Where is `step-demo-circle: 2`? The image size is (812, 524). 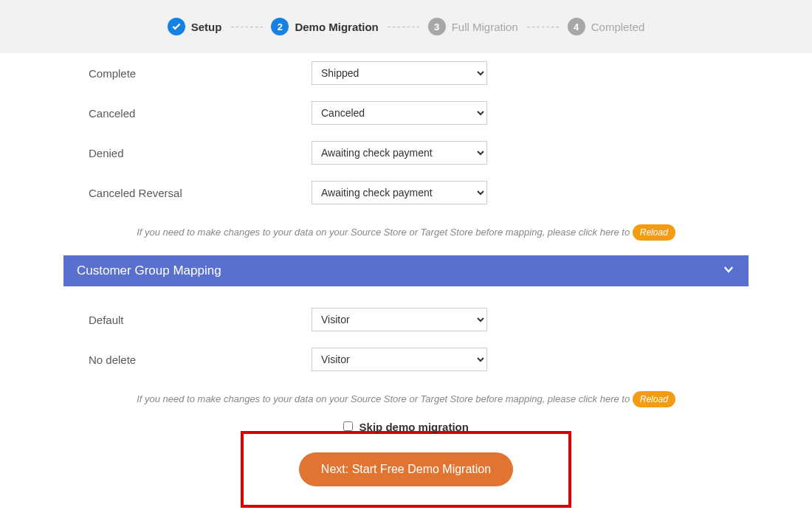 step-demo-circle: 2 is located at coordinates (280, 27).